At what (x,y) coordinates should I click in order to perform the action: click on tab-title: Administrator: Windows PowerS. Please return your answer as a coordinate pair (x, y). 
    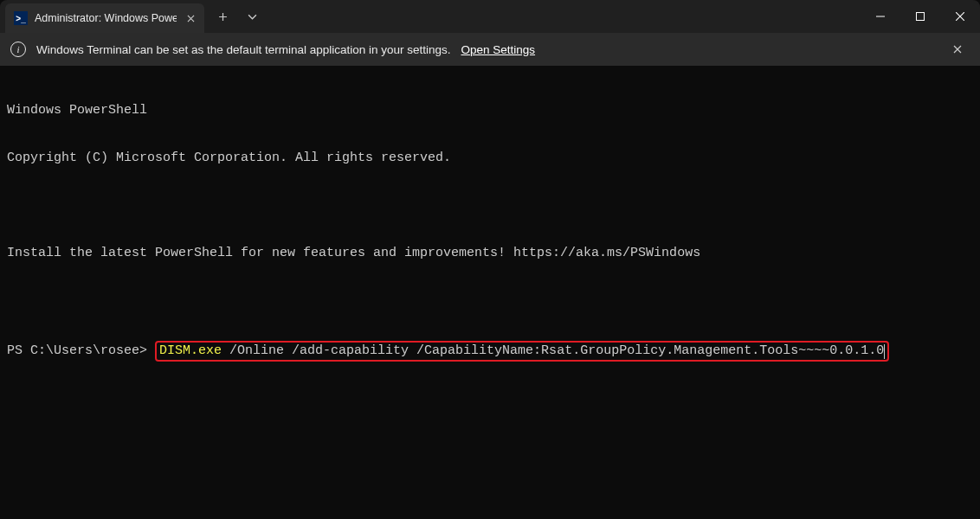
    Looking at the image, I should click on (106, 18).